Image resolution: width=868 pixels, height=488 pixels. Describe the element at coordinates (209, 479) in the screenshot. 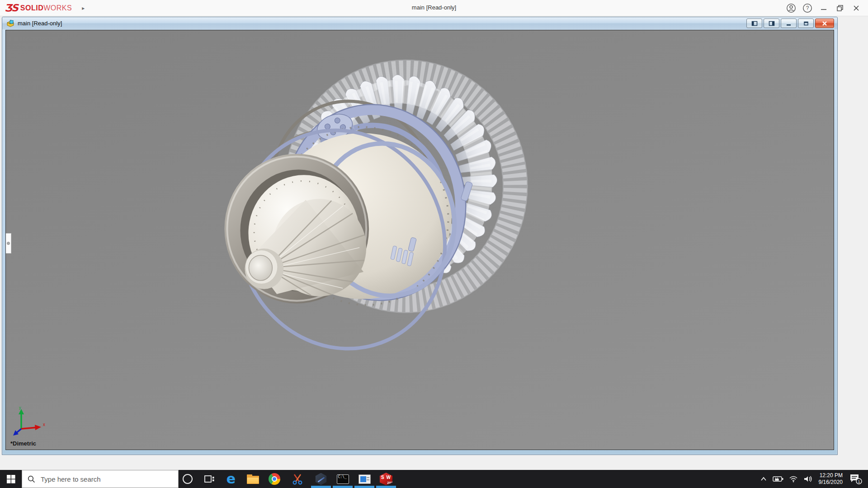

I see `task-view-icon` at that location.